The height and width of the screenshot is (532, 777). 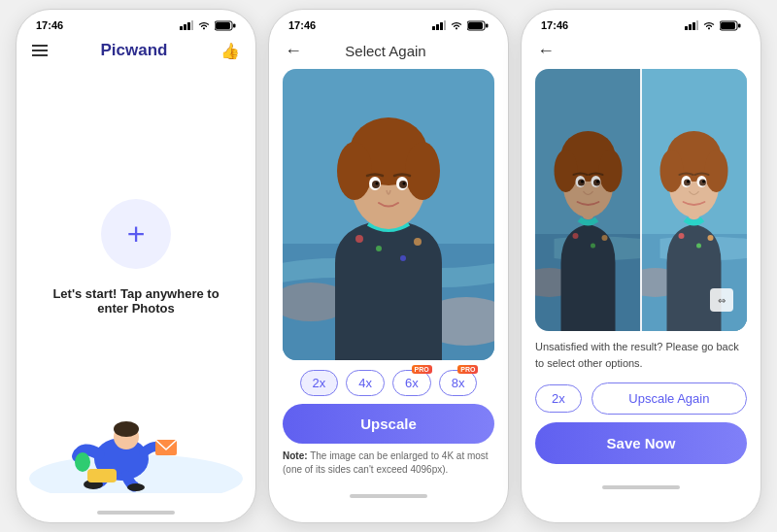 I want to click on note-content: The image can be enlarged to 4K at most …, so click(x=386, y=462).